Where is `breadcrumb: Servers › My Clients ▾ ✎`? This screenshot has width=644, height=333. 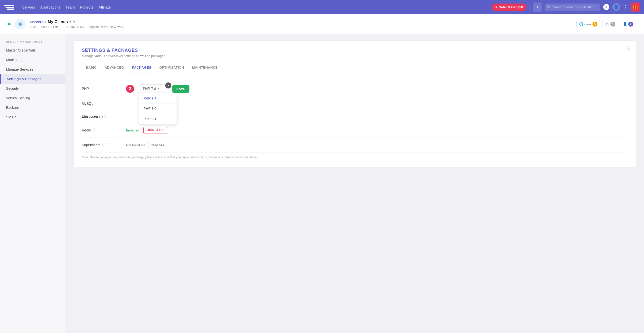
breadcrumb: Servers › My Clients ▾ ✎ is located at coordinates (77, 22).